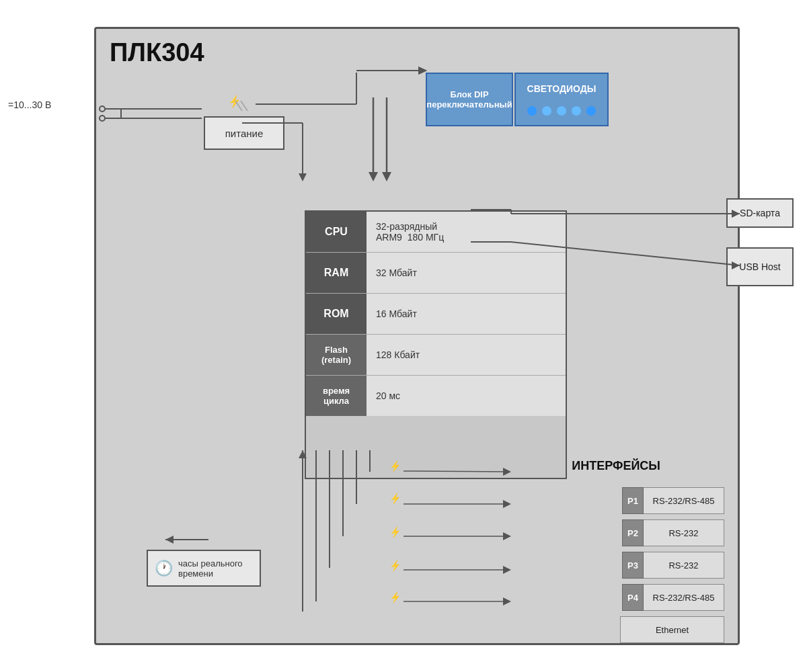  Describe the element at coordinates (215, 569) in the screenshot. I see `clock-label: часы реального времени` at that location.